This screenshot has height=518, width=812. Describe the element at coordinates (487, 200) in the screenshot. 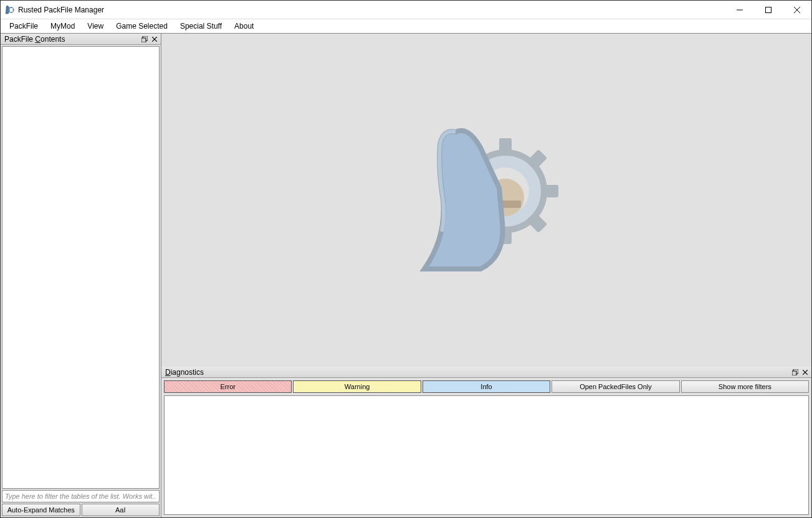

I see `app-logo` at that location.